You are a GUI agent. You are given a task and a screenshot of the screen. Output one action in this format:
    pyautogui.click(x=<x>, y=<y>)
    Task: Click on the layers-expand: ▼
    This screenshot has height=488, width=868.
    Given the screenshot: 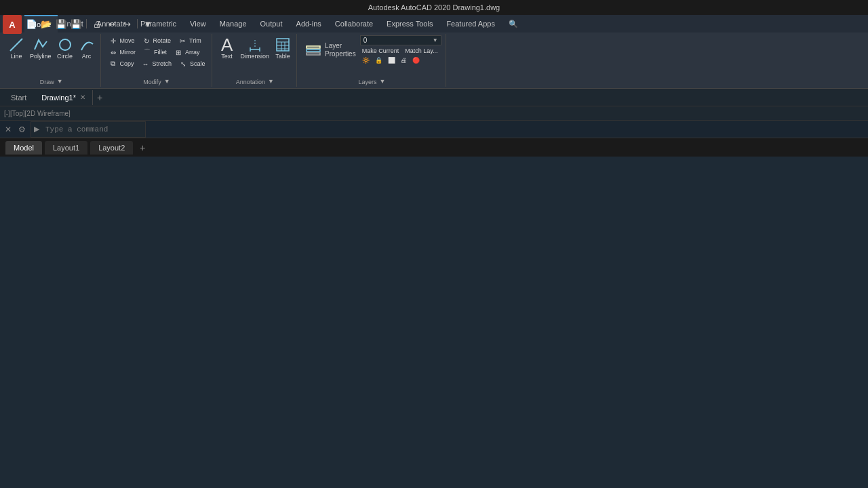 What is the action you would take?
    pyautogui.click(x=382, y=81)
    